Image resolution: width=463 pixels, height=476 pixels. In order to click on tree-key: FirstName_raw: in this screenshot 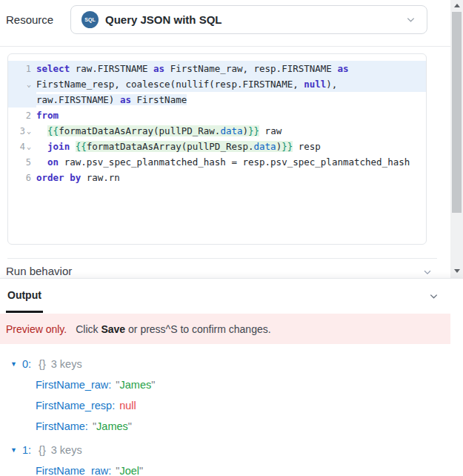, I will do `click(73, 385)`.